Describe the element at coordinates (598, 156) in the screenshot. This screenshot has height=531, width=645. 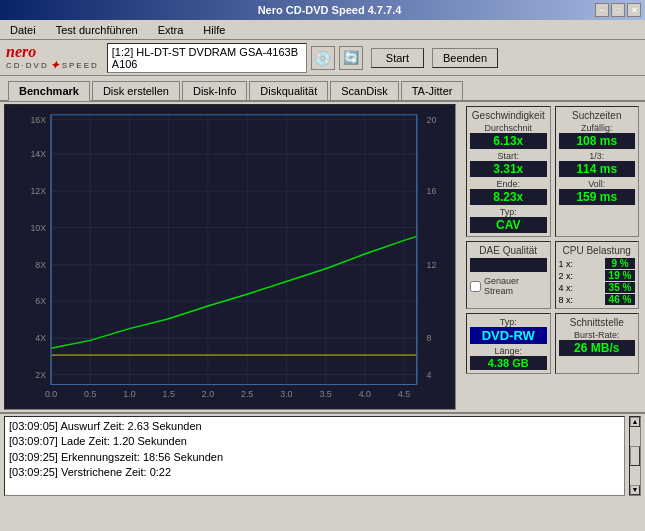
I see `ein-drittel-label: 1/3:` at that location.